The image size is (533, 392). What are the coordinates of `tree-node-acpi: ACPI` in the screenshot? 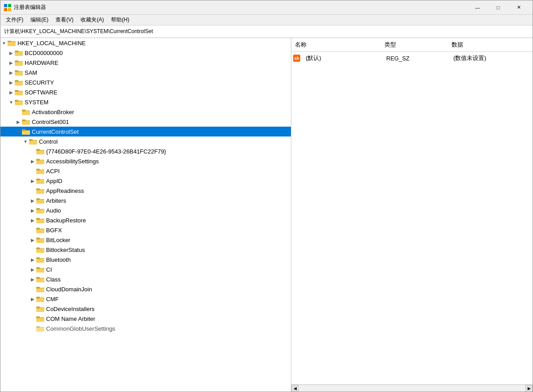 It's located at (146, 171).